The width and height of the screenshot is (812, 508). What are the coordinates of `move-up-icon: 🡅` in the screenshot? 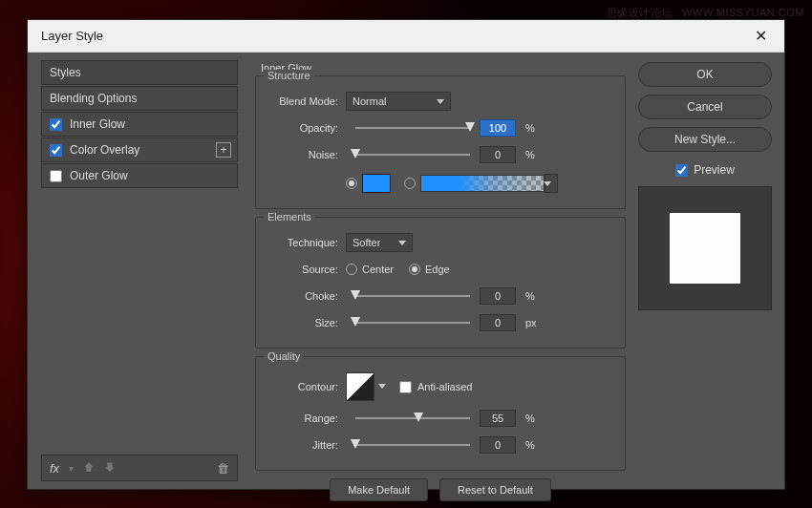 It's located at (89, 468).